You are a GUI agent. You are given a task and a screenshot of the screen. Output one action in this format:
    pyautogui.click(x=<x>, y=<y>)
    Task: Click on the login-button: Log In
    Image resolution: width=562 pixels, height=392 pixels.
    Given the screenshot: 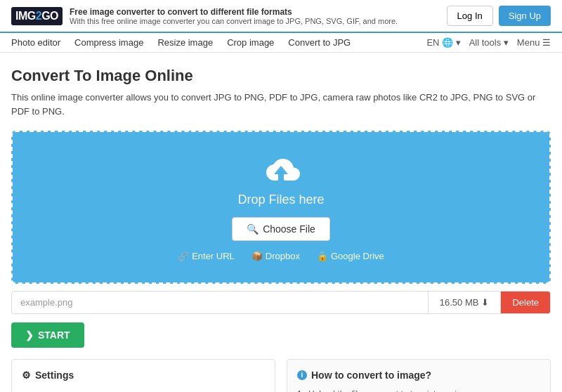 What is the action you would take?
    pyautogui.click(x=470, y=15)
    